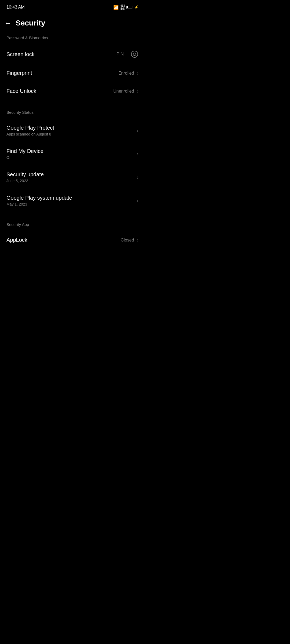 The width and height of the screenshot is (290, 644). I want to click on security-status-label: Security Status, so click(73, 114).